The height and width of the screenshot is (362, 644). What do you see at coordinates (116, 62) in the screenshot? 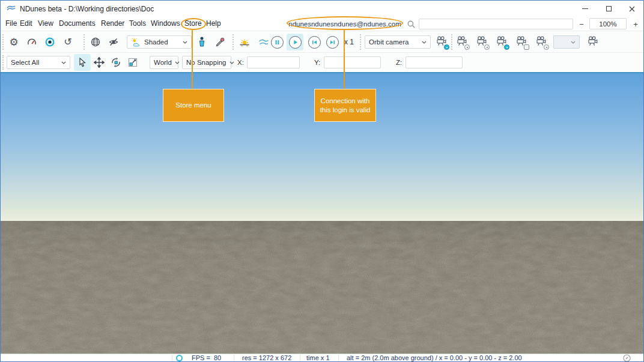
I see `rotate-icon` at bounding box center [116, 62].